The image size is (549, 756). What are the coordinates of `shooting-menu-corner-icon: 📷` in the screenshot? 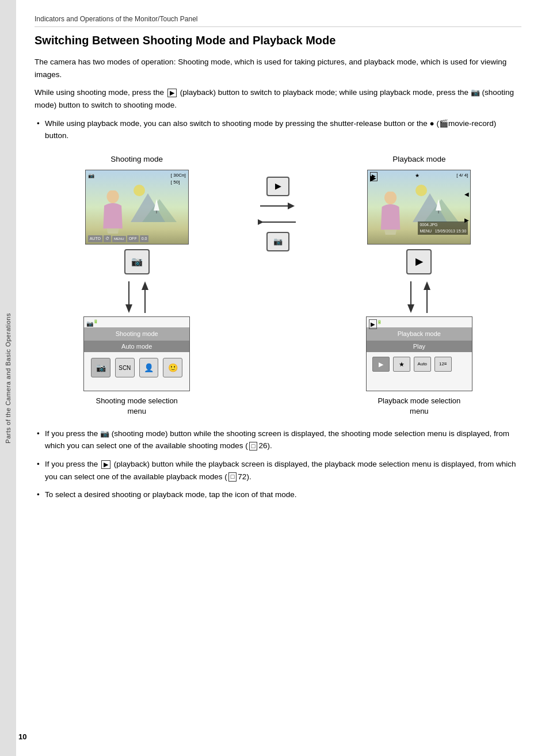 It's located at (90, 323).